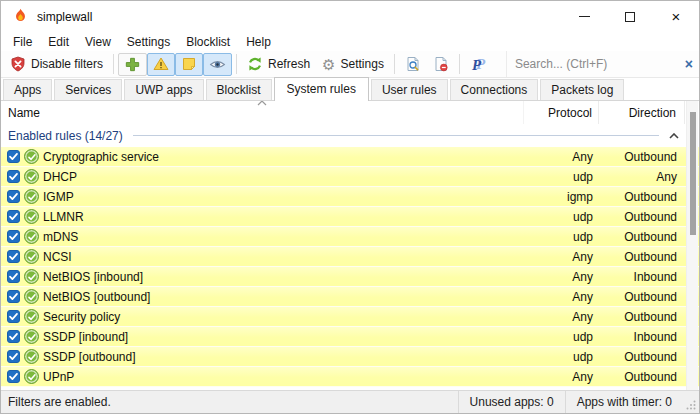 The image size is (700, 414). Describe the element at coordinates (477, 65) in the screenshot. I see `svg-text: P` at that location.